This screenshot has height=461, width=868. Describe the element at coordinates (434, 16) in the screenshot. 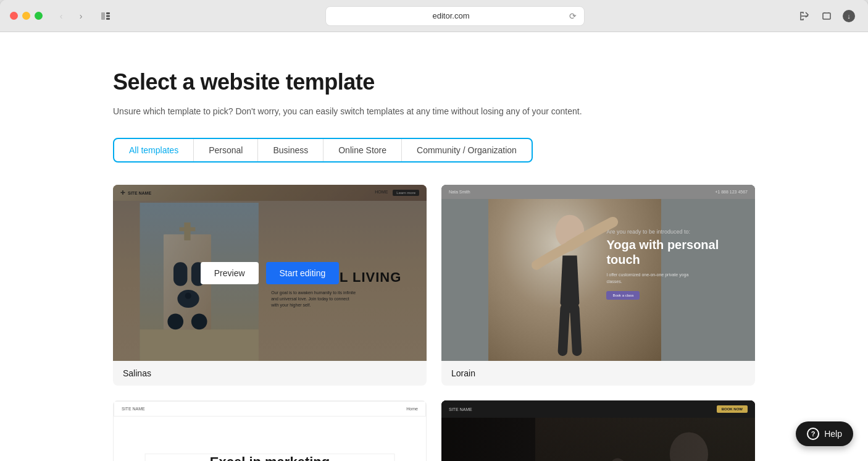

I see `browser-titlebar: ‹ › editor.com ⟳` at that location.